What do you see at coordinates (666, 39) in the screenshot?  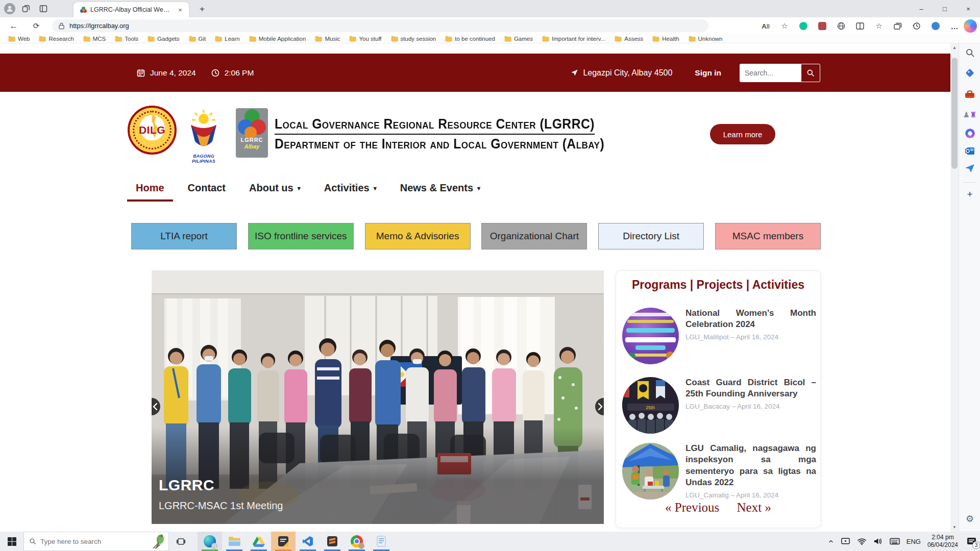 I see `bookmark-folder: Health` at bounding box center [666, 39].